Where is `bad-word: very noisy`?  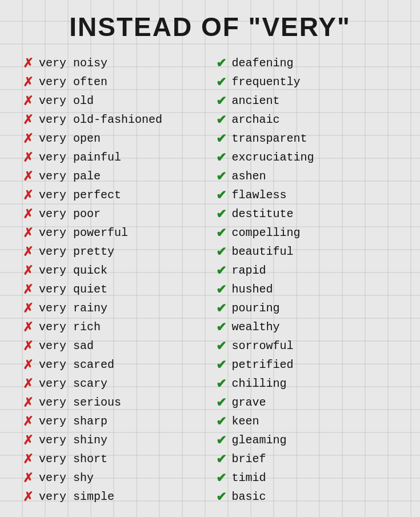 bad-word: very noisy is located at coordinates (73, 63).